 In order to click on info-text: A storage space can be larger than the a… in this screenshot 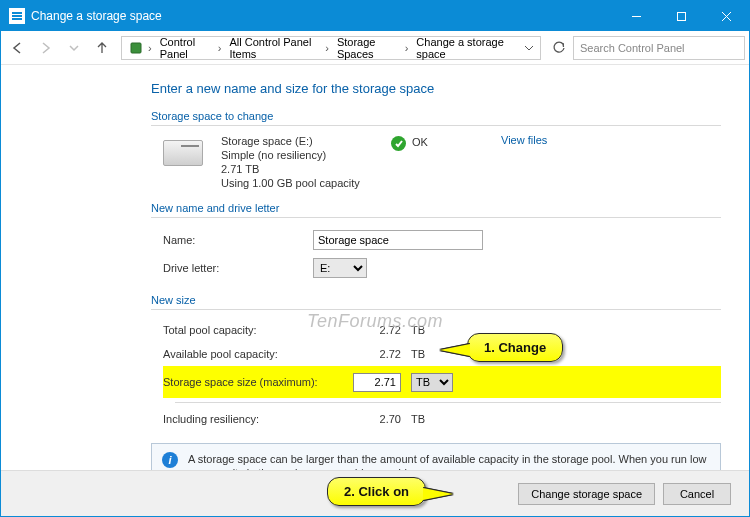, I will do `click(449, 461)`.